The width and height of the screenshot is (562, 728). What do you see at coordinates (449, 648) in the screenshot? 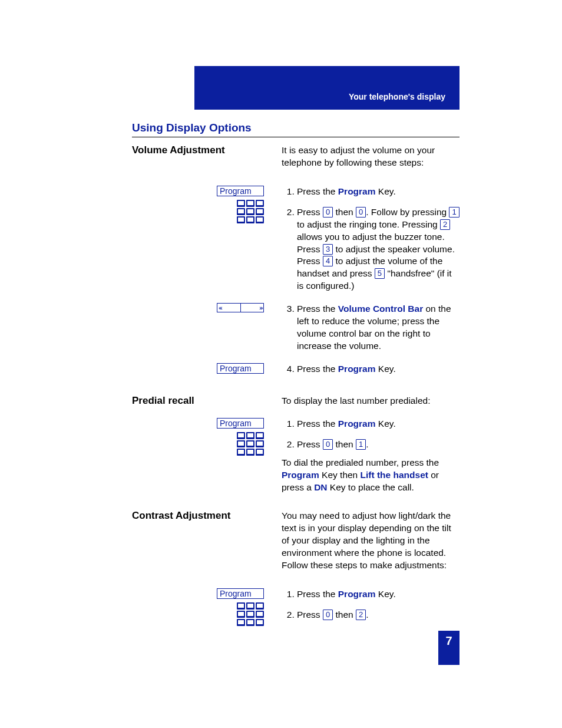
I see `page-number: 7` at bounding box center [449, 648].